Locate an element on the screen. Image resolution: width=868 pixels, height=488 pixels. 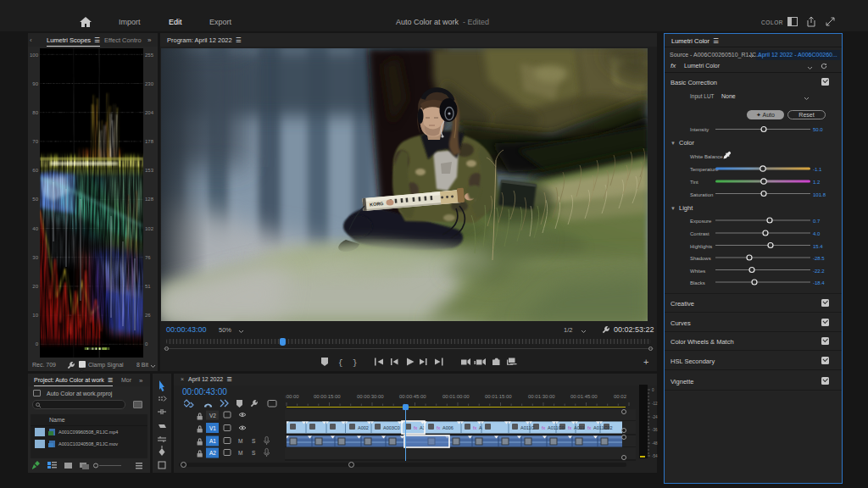
svg-text: 178 is located at coordinates (149, 141).